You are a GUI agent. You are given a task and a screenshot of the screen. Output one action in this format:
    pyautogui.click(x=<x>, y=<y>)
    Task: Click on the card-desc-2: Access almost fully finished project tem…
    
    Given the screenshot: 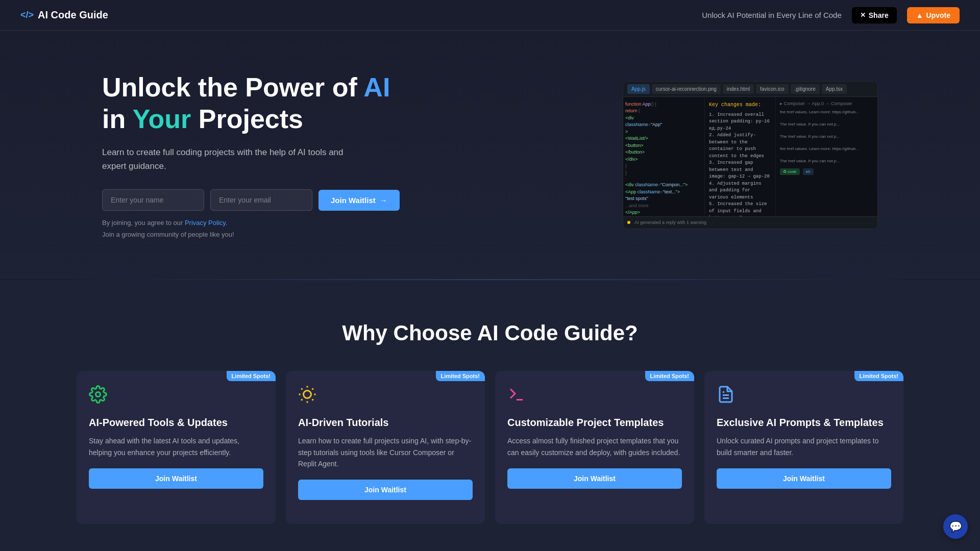 What is the action you would take?
    pyautogui.click(x=595, y=447)
    